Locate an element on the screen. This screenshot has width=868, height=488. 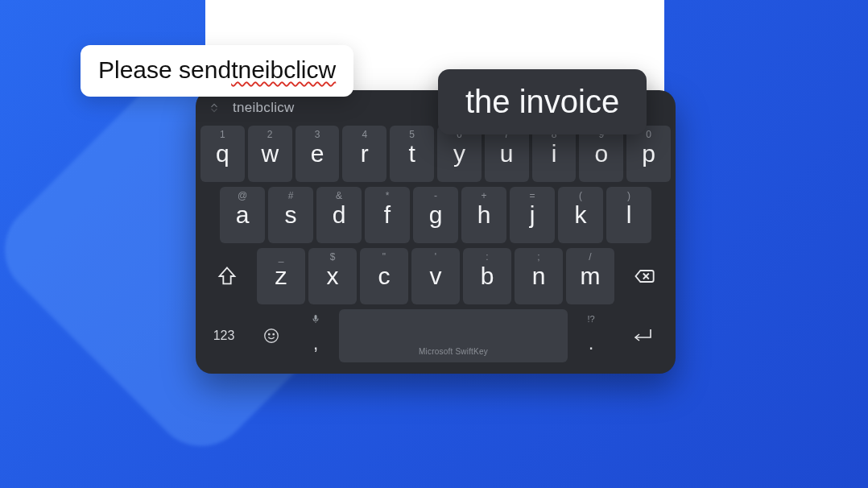
ai-suggestion-popup: the invoice is located at coordinates (543, 101).